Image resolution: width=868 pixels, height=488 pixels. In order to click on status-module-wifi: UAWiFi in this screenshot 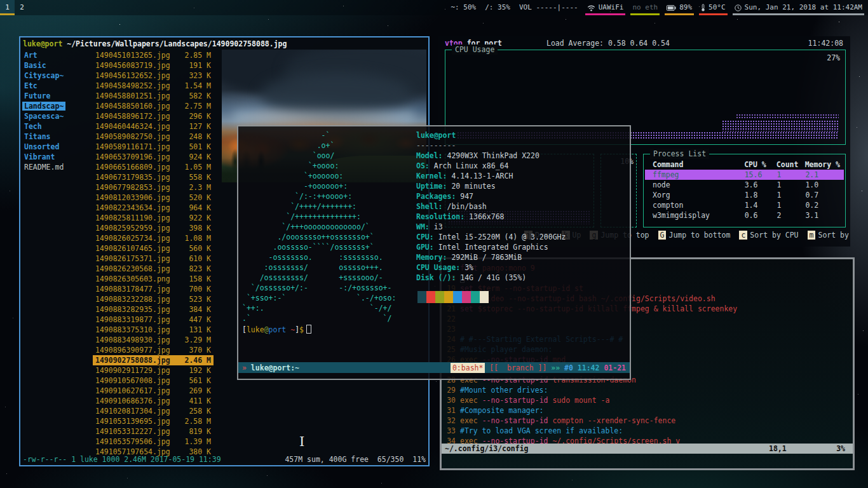, I will do `click(606, 8)`.